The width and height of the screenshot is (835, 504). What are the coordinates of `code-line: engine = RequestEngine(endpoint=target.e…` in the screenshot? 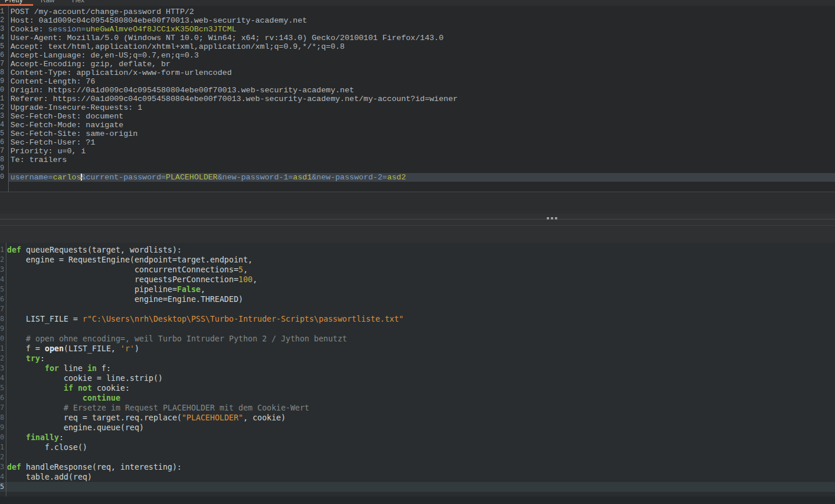 It's located at (421, 260).